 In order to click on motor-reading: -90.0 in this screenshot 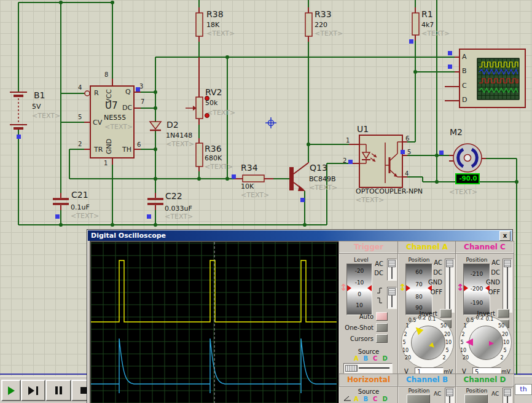, I will do `click(468, 179)`.